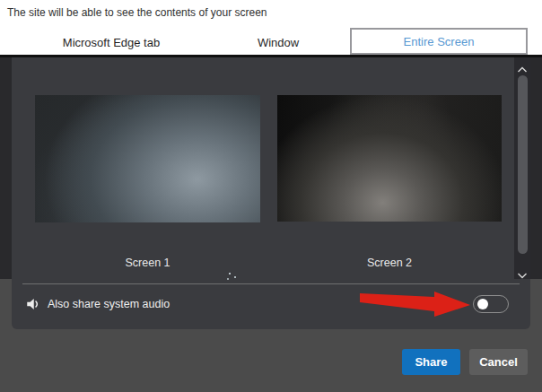 Image resolution: width=542 pixels, height=392 pixels. Describe the element at coordinates (389, 158) in the screenshot. I see `screen-2-thumbnail` at that location.